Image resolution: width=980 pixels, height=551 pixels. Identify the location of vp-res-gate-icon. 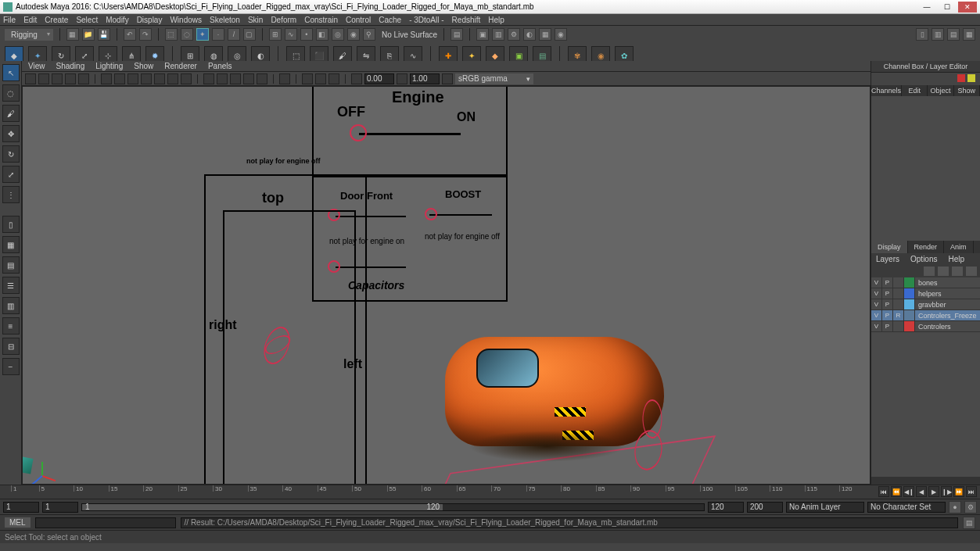
(133, 79).